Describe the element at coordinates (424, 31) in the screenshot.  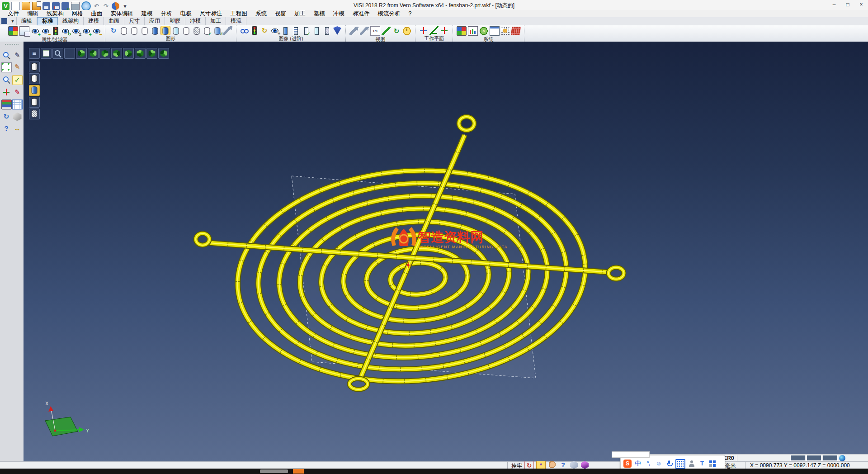
I see `workplane-xyz-icon` at that location.